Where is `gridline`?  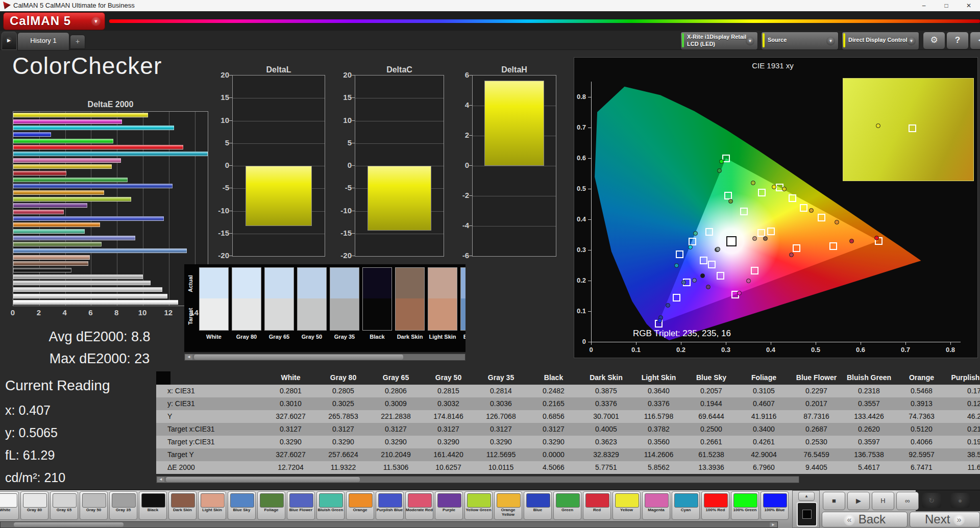
gridline is located at coordinates (279, 98).